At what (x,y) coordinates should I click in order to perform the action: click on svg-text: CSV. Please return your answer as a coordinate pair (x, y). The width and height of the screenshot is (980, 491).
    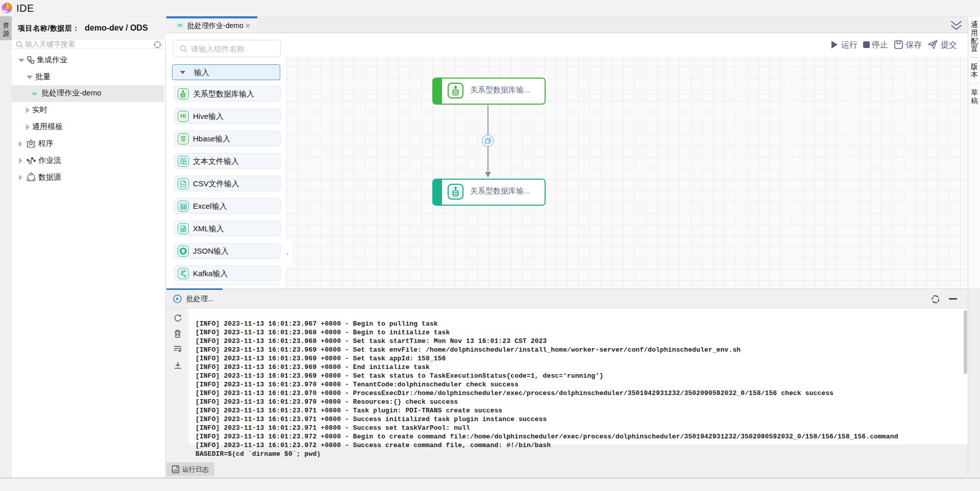
    Looking at the image, I should click on (183, 185).